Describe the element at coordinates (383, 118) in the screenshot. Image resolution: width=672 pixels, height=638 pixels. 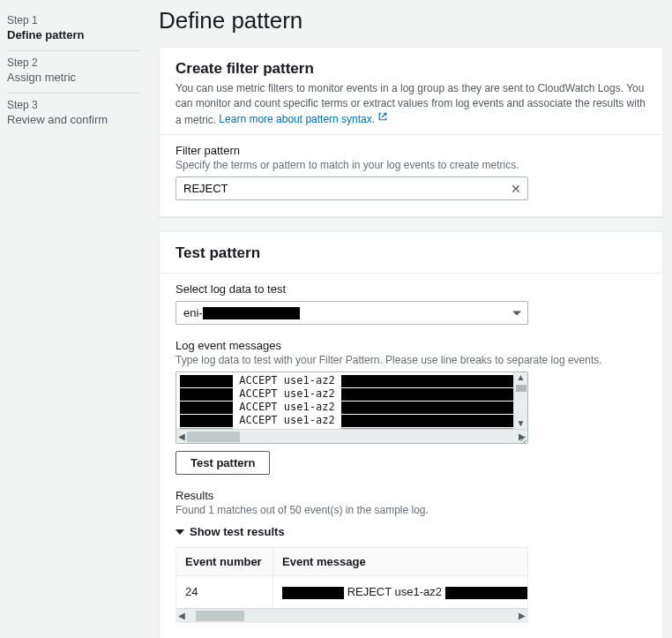
I see `external-link-icon` at that location.